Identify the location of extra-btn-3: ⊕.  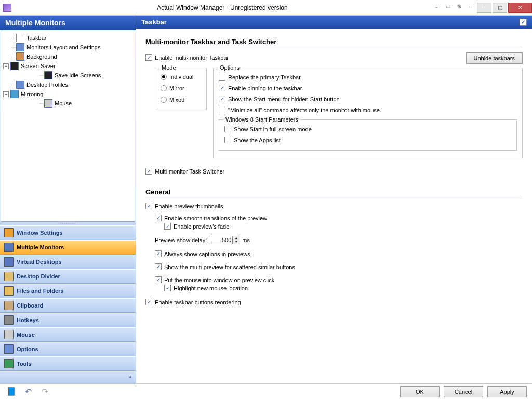
(459, 7).